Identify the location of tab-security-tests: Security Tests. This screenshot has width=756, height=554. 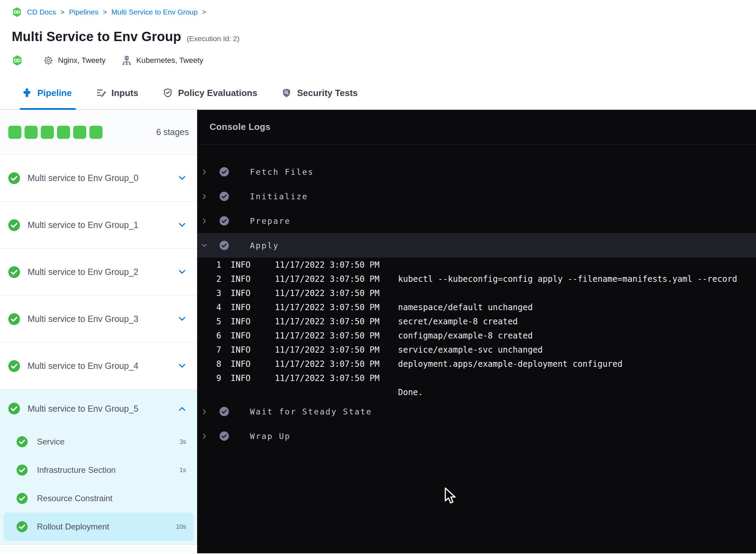
(320, 93).